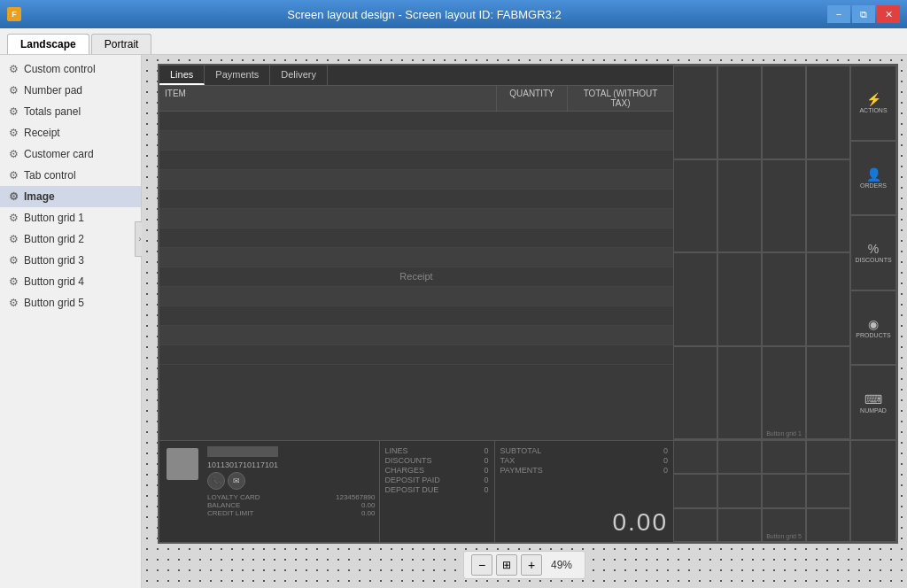 This screenshot has width=907, height=588. Describe the element at coordinates (71, 282) in the screenshot. I see `sidebar-item-button-grid-4: ⚙ Button grid 4` at that location.